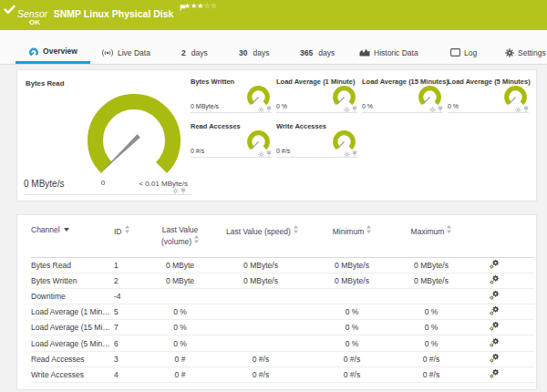 This screenshot has width=547, height=392. Describe the element at coordinates (60, 51) in the screenshot. I see `tab-label: Overview` at that location.